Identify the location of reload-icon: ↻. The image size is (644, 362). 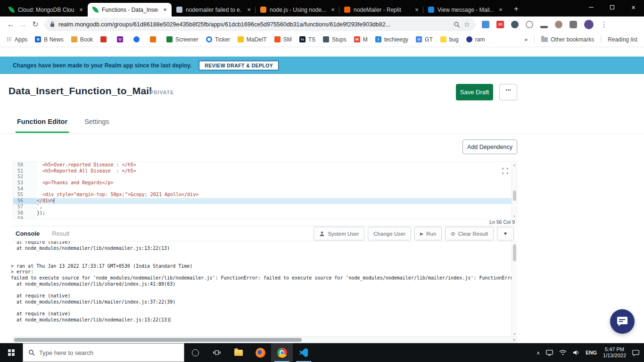
(35, 25).